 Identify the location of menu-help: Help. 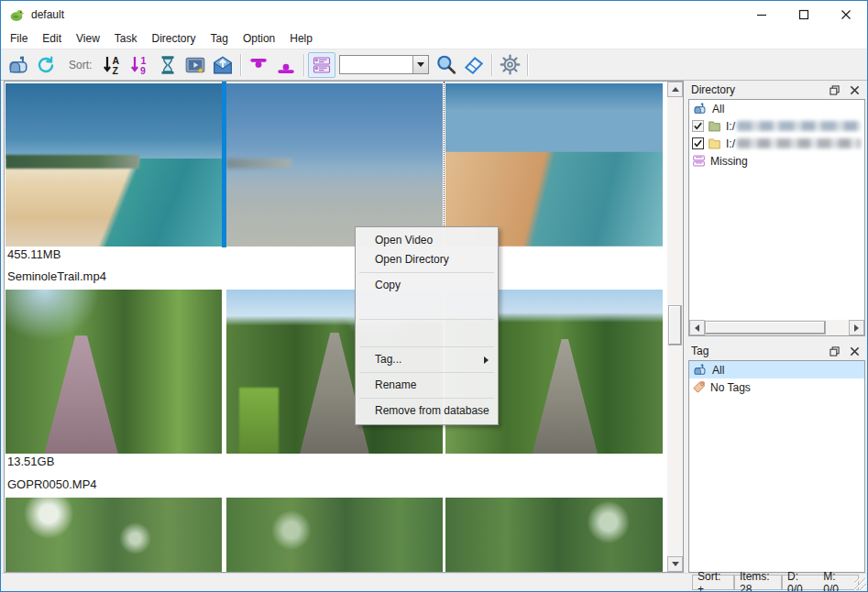
(301, 38).